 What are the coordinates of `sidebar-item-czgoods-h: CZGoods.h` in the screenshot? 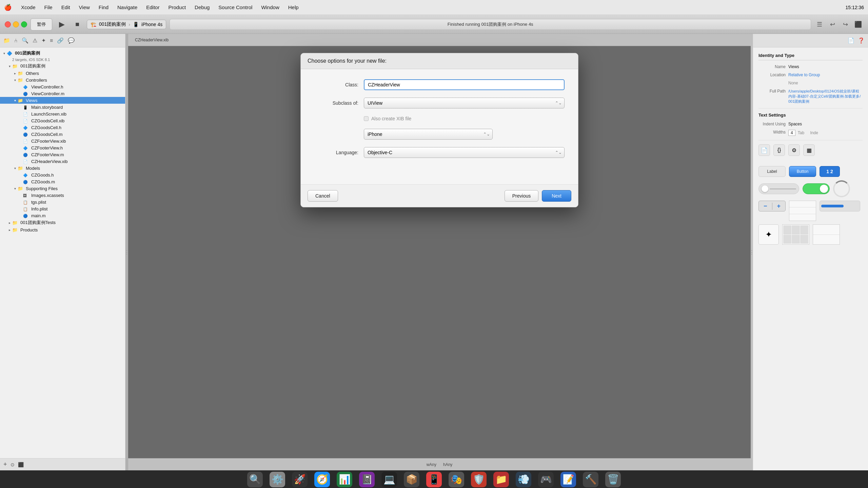 It's located at (62, 175).